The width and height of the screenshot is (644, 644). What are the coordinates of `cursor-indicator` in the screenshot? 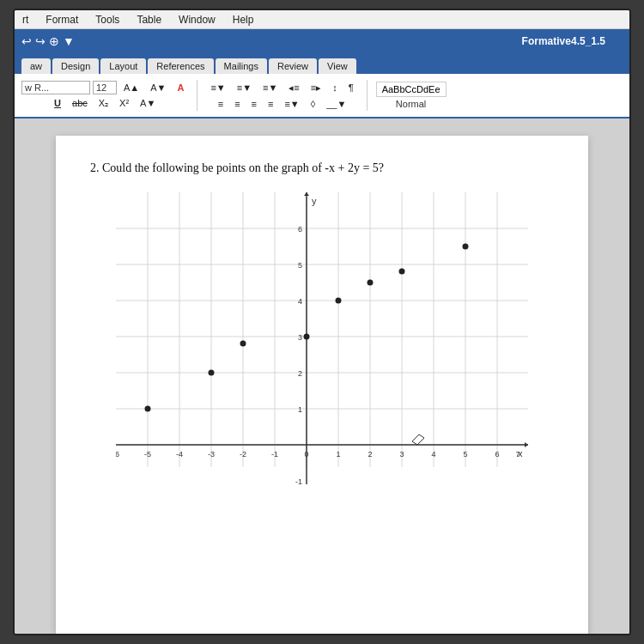 It's located at (418, 440).